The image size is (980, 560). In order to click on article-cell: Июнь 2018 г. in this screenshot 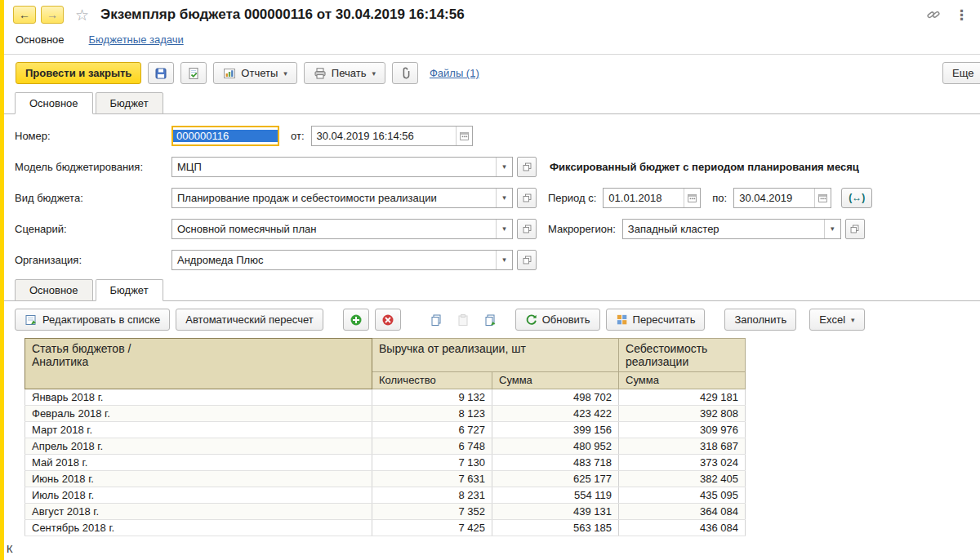, I will do `click(199, 479)`.